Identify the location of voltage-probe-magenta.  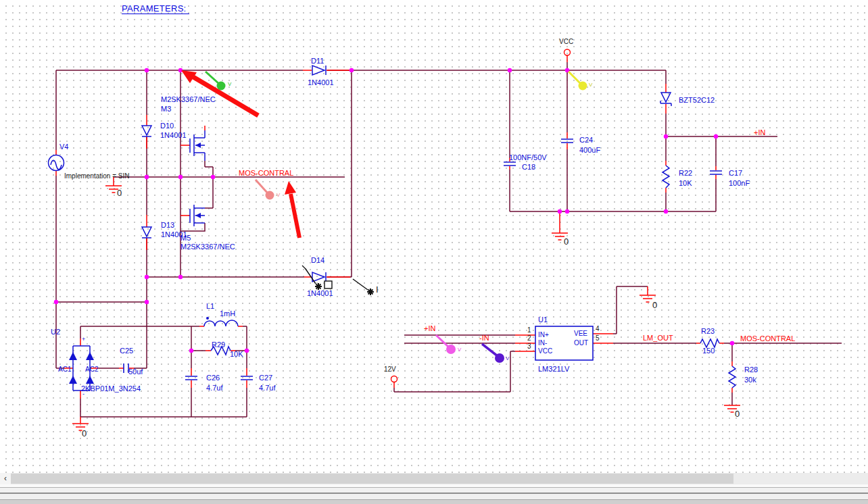
(446, 345).